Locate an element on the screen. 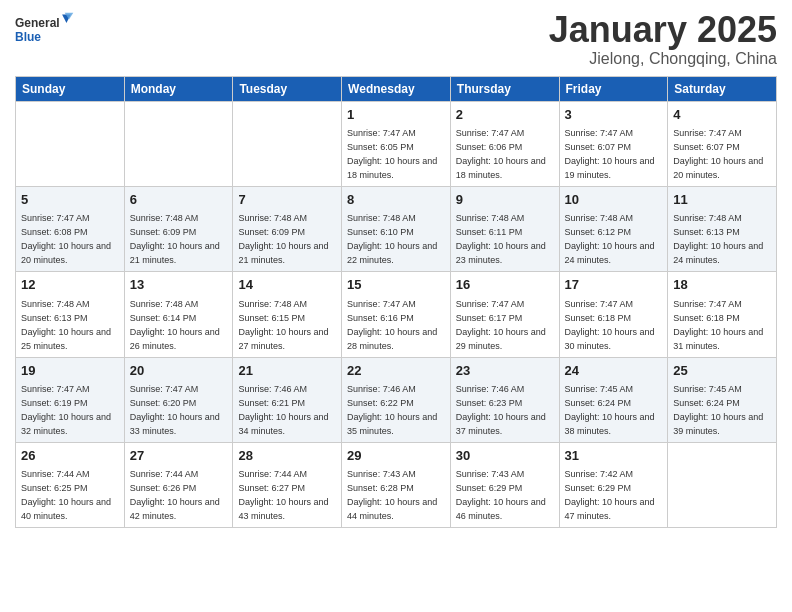 Image resolution: width=792 pixels, height=612 pixels. calendar-cell: 26 Sunrise: 7:44 AMSunset: 6:25 PMDaylig… is located at coordinates (70, 486).